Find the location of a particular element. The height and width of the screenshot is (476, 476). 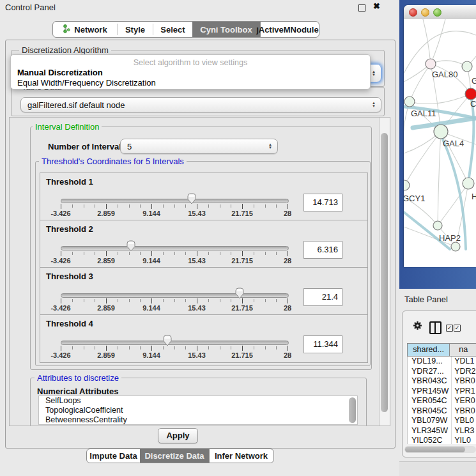

cell-shared-name: YBR045C is located at coordinates (429, 411).